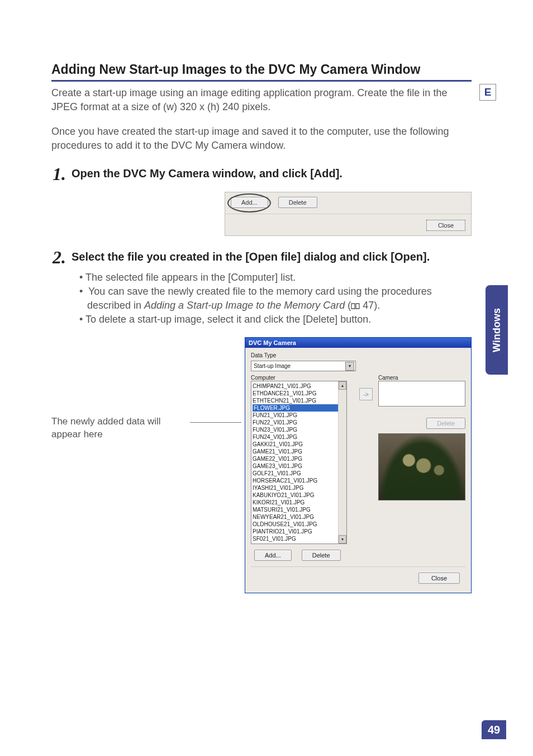  I want to click on list-item: NEWYEAR21_VI01.JPG, so click(299, 517).